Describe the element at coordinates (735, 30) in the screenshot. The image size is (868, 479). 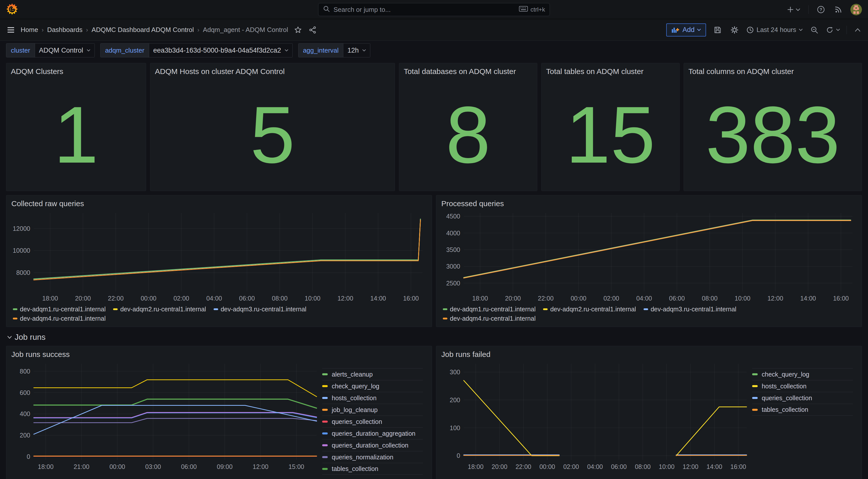
I see `dashboard-settings-button` at that location.